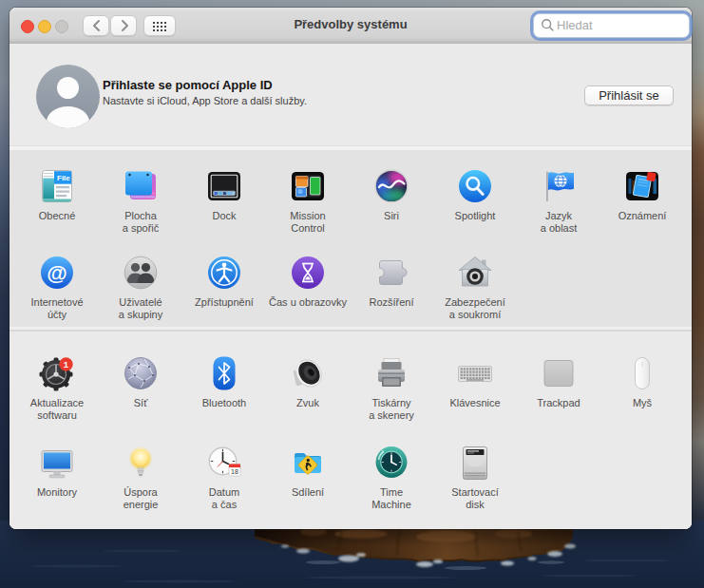 Image resolution: width=704 pixels, height=588 pixels. Describe the element at coordinates (64, 179) in the screenshot. I see `svg-text: File` at that location.